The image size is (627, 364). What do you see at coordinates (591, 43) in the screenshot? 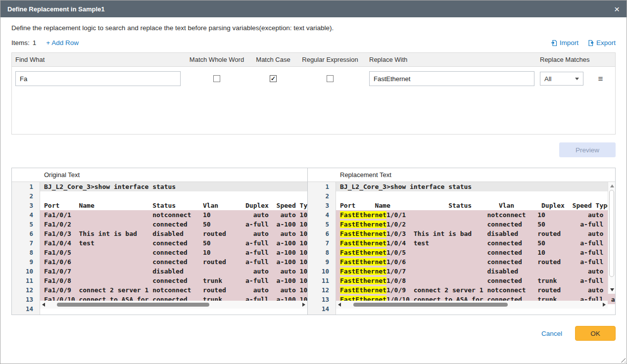
I see `export-icon` at bounding box center [591, 43].